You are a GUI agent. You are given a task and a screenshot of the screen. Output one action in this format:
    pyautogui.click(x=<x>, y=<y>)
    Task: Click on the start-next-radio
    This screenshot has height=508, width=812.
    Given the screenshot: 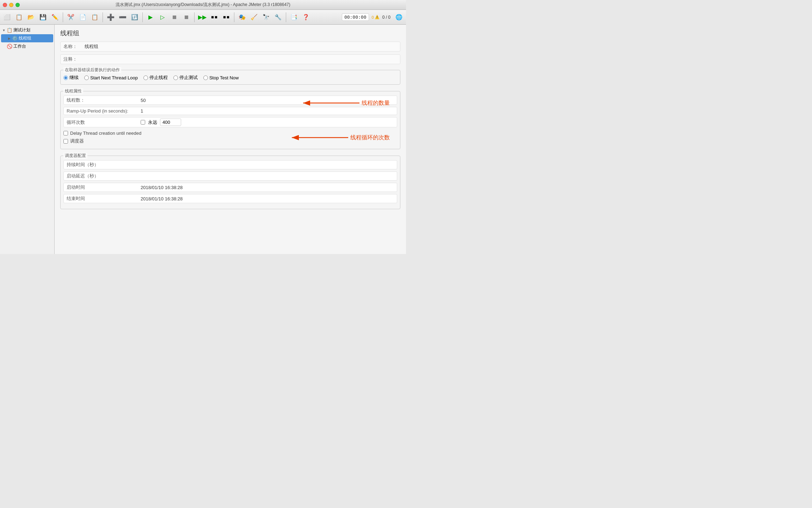 What is the action you would take?
    pyautogui.click(x=87, y=78)
    